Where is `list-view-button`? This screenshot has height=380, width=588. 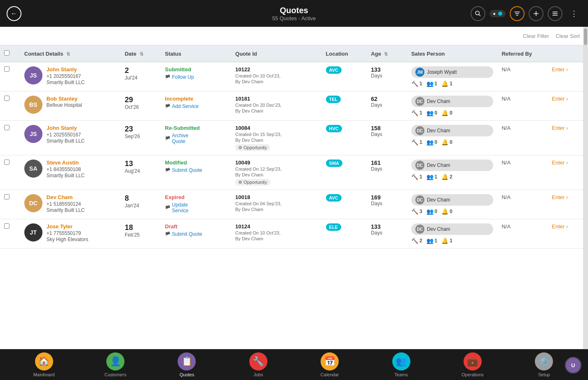
list-view-button is located at coordinates (555, 14).